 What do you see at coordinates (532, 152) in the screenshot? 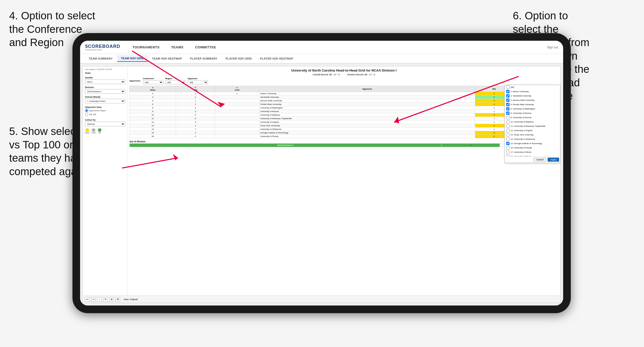
I see `dropdown-item: 17. University of Illinois` at bounding box center [532, 152].